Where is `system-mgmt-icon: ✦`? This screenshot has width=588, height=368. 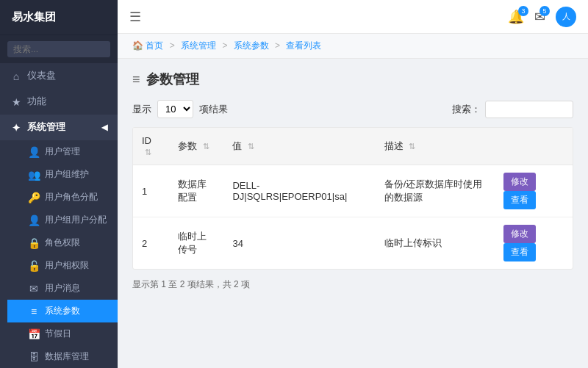
system-mgmt-icon: ✦ is located at coordinates (16, 128).